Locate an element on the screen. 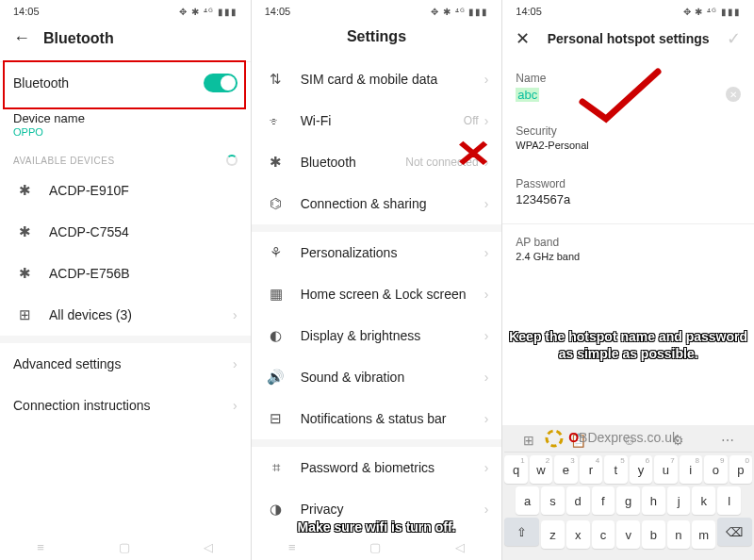 This screenshot has height=560, width=754. ap-band-value: 2.4 GHz band is located at coordinates (628, 262).